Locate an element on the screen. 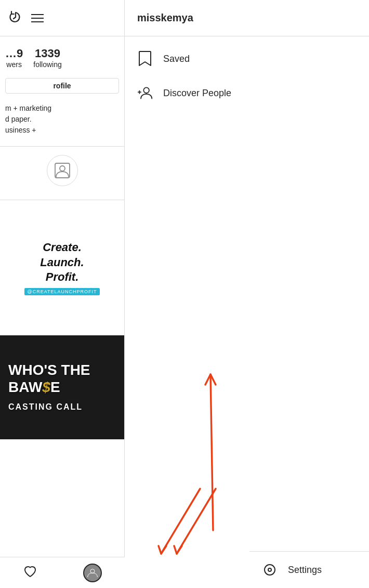 The image size is (369, 588). followers-count: …9 is located at coordinates (14, 54).